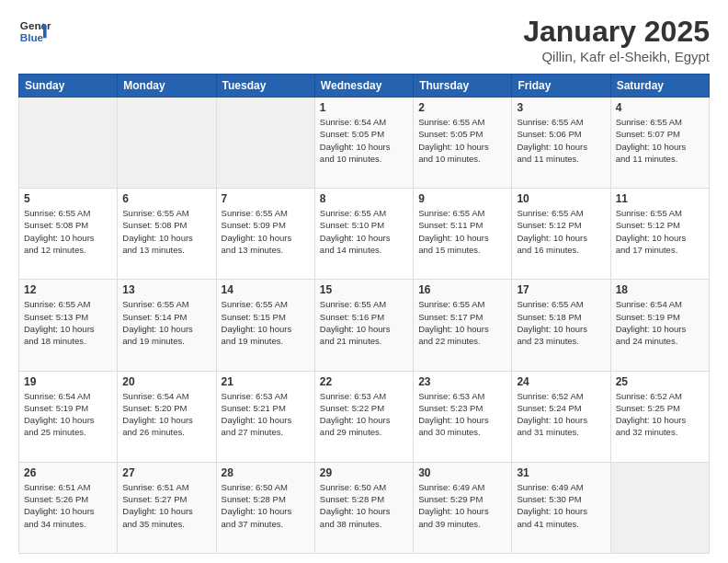 This screenshot has width=728, height=563. I want to click on calendar-cell: 3Sunrise: 6:55 AM Sunset: 5:06 PM Daylig…, so click(561, 144).